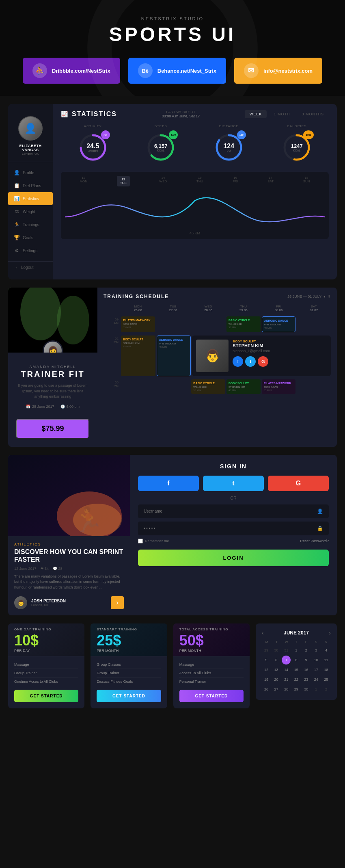  Describe the element at coordinates (316, 689) in the screenshot. I see `cal-day-1-next: 1` at that location.